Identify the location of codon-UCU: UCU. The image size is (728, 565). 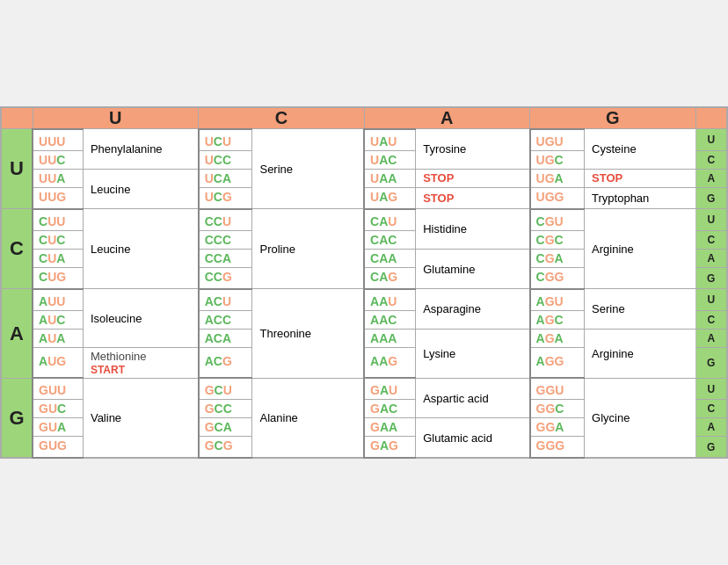
(225, 141).